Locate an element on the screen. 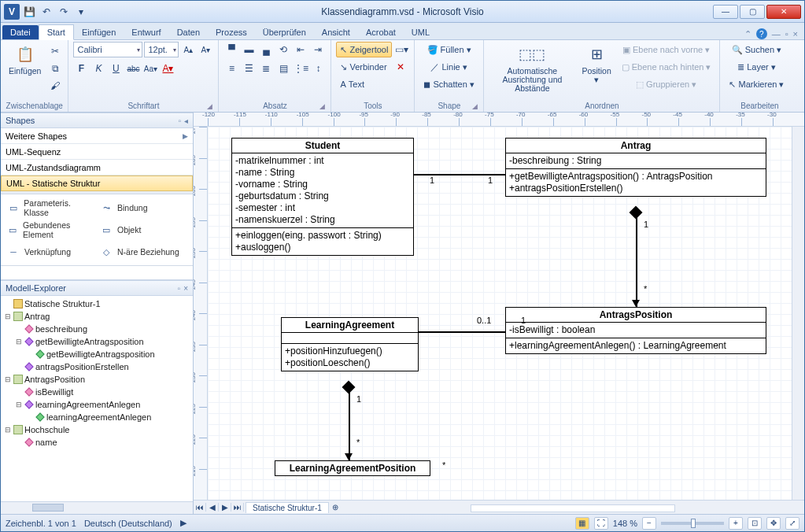 The height and width of the screenshot is (532, 805). tab-data: Daten is located at coordinates (189, 32).